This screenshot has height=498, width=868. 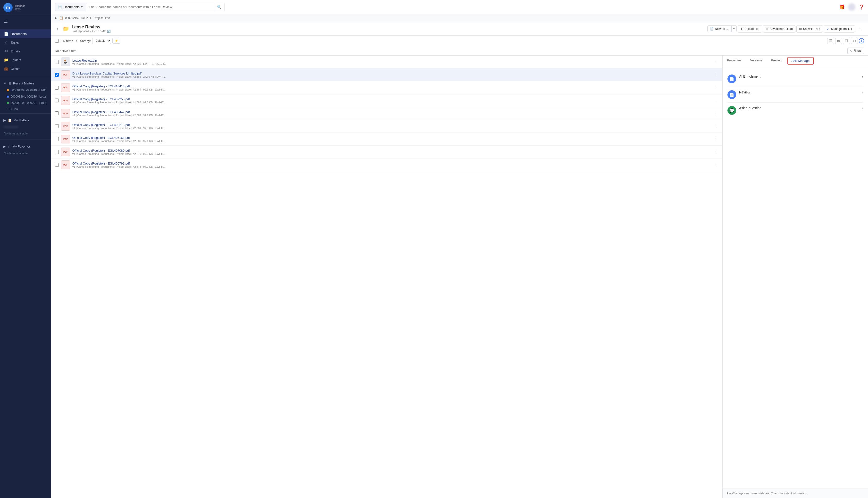 I want to click on table-row: PDF Official Copy (Register) - EGL408447…, so click(x=386, y=114).